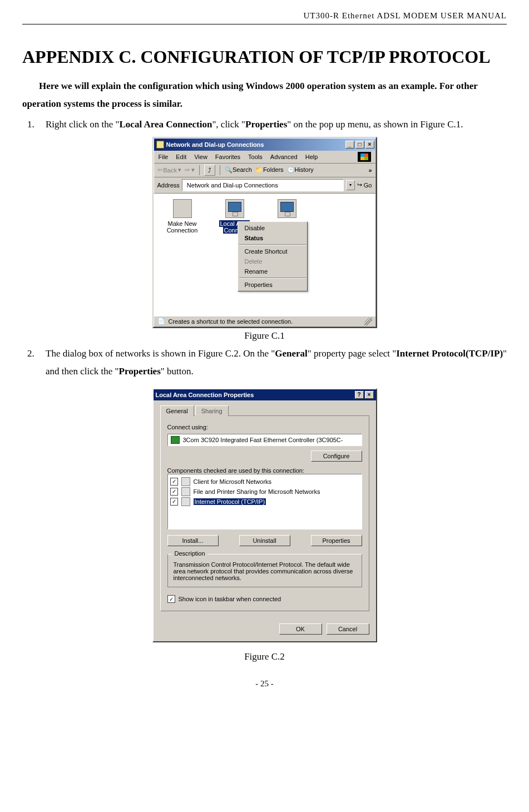  Describe the element at coordinates (263, 440) in the screenshot. I see `adapter-name: 3Com 3C920 Integrated Fast Ethernet Cont…` at that location.